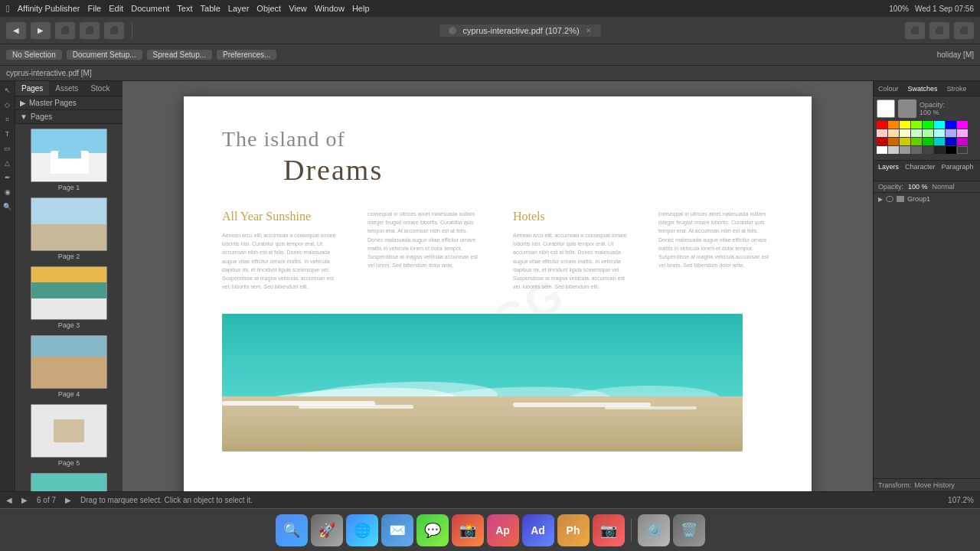 The image size is (980, 551). Describe the element at coordinates (69, 229) in the screenshot. I see `page-thumb-2: Page 2` at that location.